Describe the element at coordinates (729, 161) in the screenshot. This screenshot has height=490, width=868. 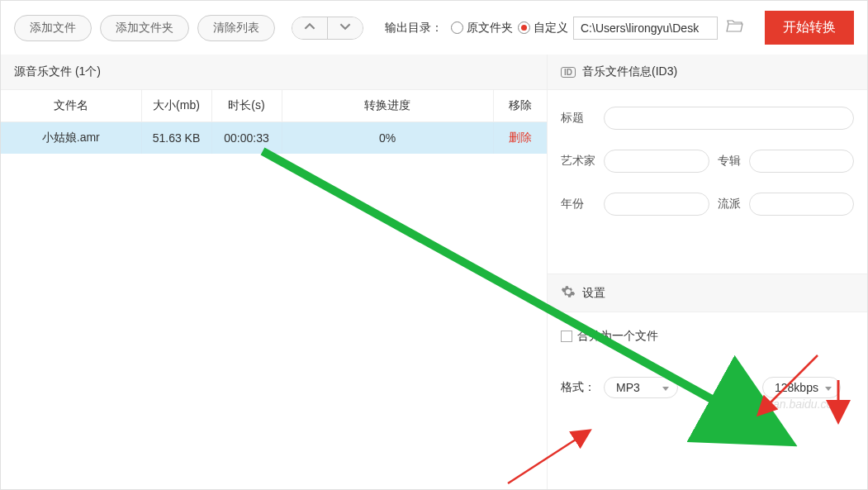
I see `album-label: 专辑` at that location.